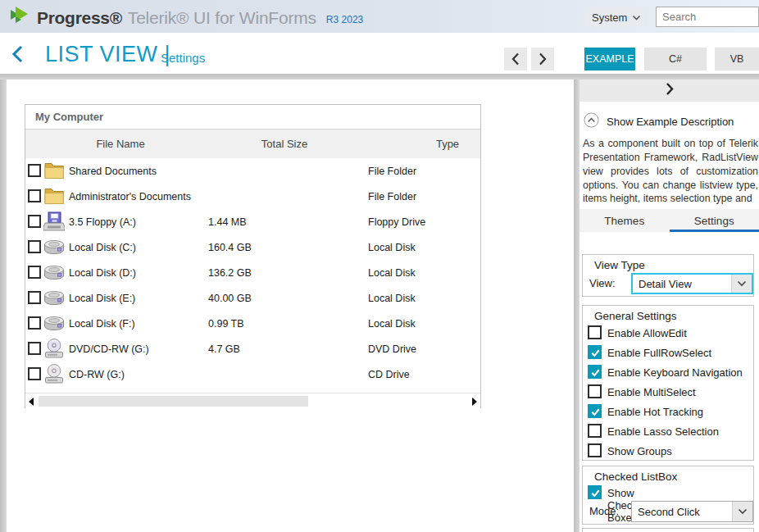  What do you see at coordinates (659, 121) in the screenshot?
I see `show-description-toggle: Show Example Description` at bounding box center [659, 121].